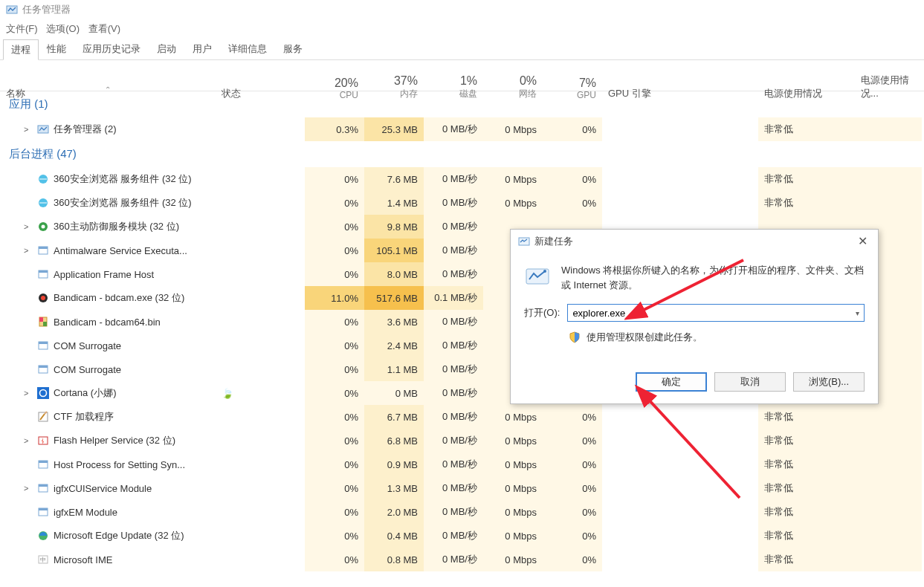  Describe the element at coordinates (680, 87) in the screenshot. I see `col-gpu-engine: GPU 引擎` at that location.